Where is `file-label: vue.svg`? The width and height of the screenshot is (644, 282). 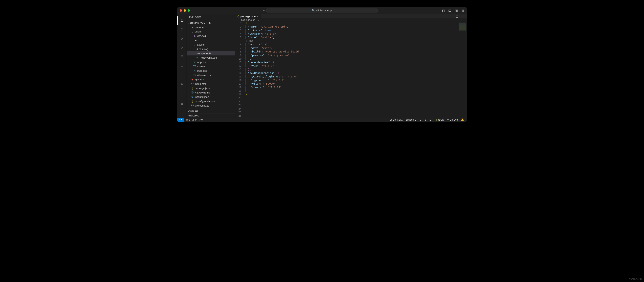 file-label: vue.svg is located at coordinates (204, 49).